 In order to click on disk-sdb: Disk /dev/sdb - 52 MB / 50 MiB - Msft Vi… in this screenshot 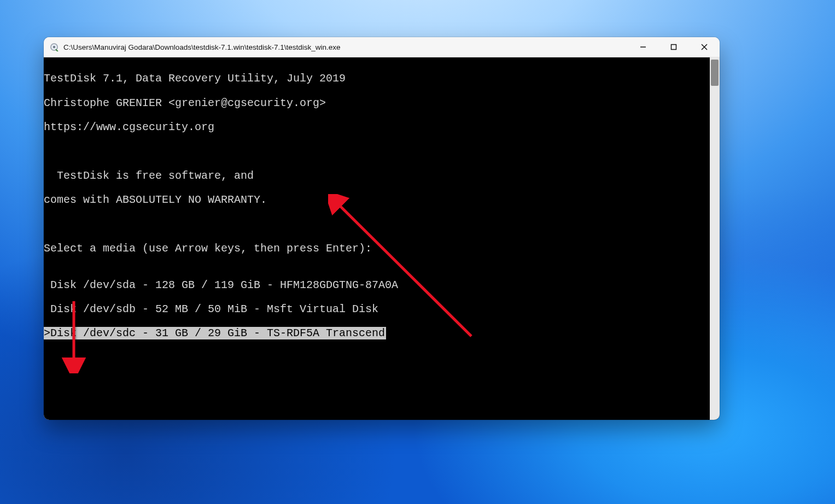, I will do `click(377, 309)`.